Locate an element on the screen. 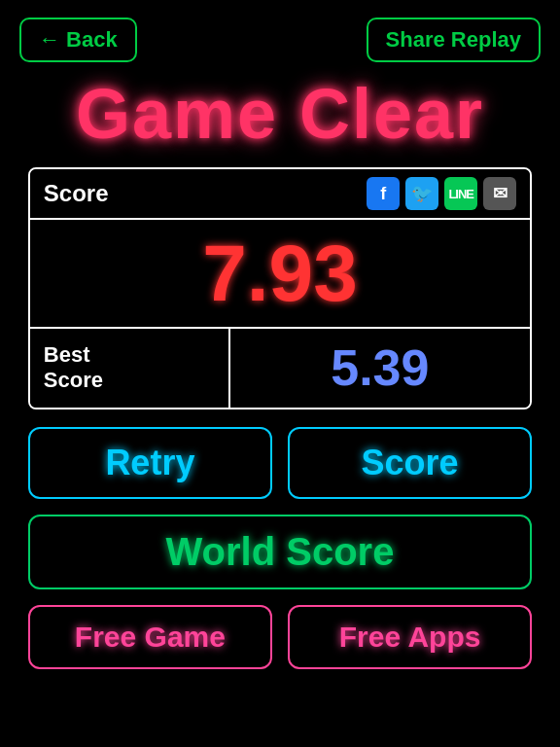  world-score-button: World Score is located at coordinates (280, 552).